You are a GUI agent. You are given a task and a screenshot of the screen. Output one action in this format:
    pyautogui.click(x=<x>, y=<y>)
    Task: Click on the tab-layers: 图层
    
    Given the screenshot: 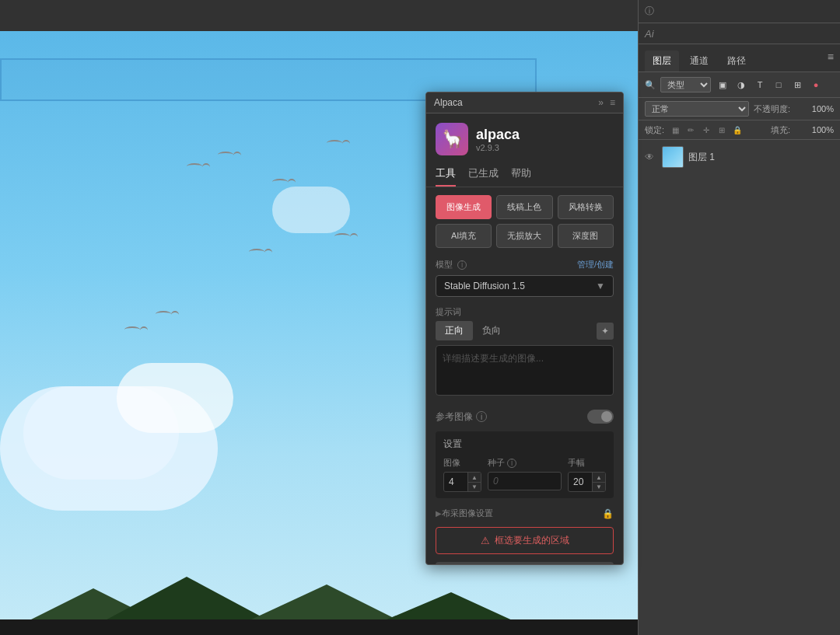 What is the action you would take?
    pyautogui.click(x=662, y=61)
    